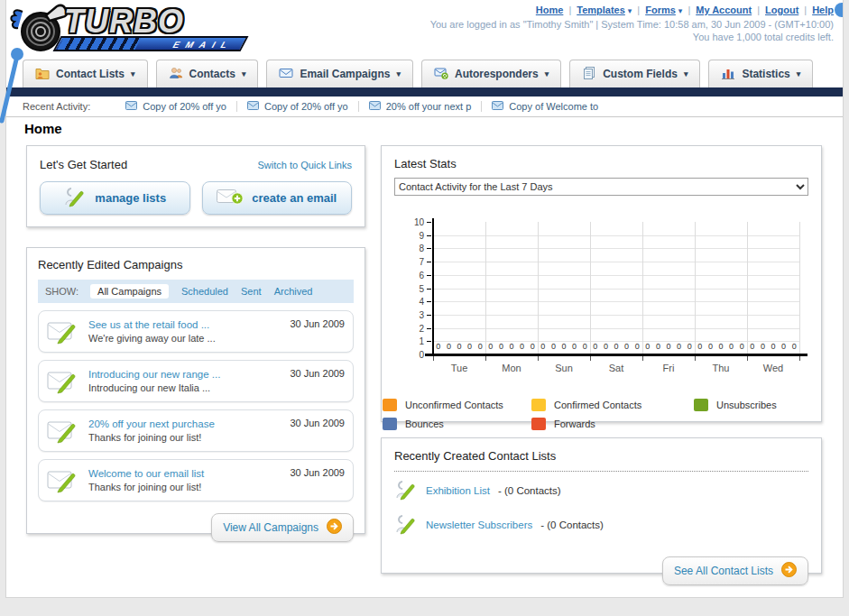 This screenshot has height=616, width=849. I want to click on legend-swatch, so click(390, 405).